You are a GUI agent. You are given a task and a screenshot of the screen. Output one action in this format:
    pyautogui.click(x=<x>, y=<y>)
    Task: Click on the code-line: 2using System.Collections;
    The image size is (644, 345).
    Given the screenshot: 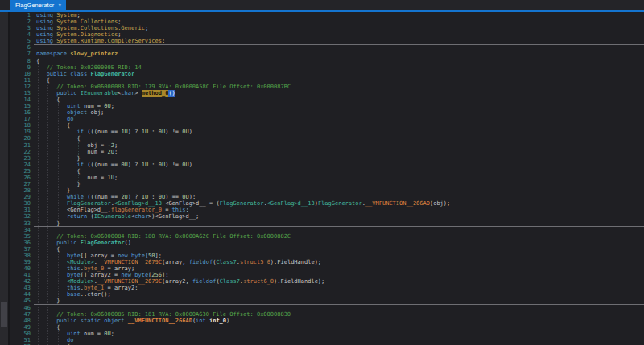 What is the action you would take?
    pyautogui.click(x=327, y=22)
    